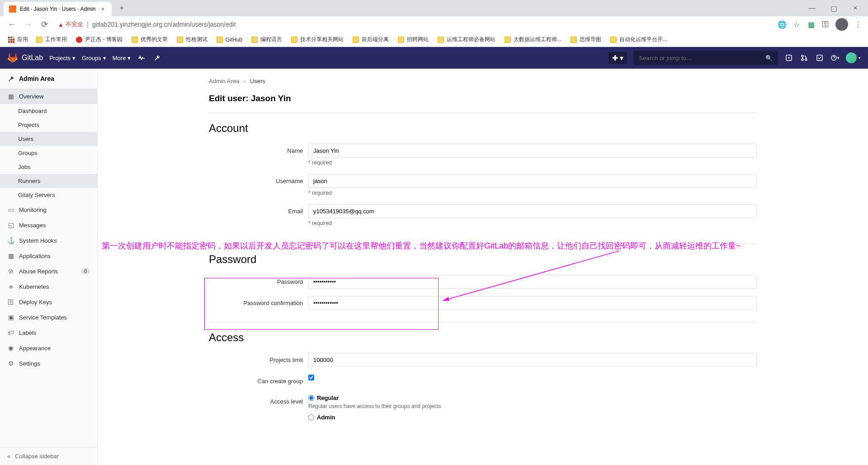 The image size is (868, 465). I want to click on tanuki-icon, so click(13, 58).